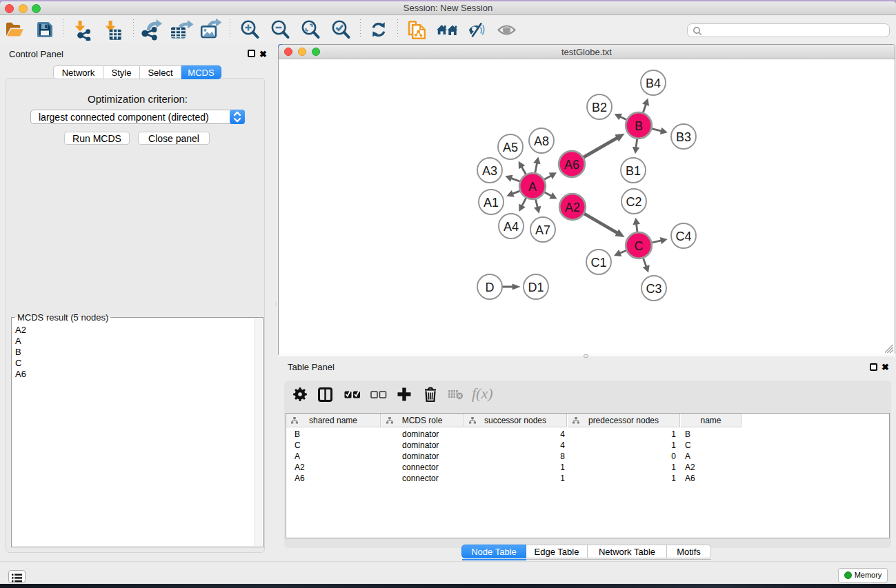 The width and height of the screenshot is (896, 588). Describe the element at coordinates (683, 236) in the screenshot. I see `svg-text: C4` at that location.